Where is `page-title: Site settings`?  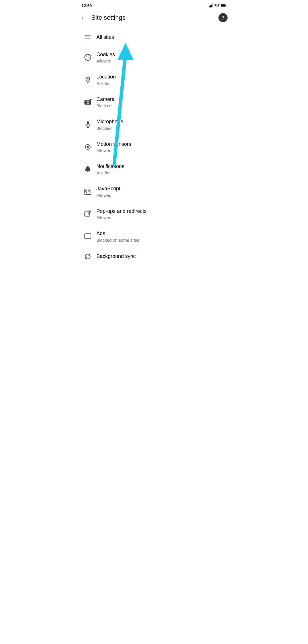
page-title: Site settings is located at coordinates (108, 18).